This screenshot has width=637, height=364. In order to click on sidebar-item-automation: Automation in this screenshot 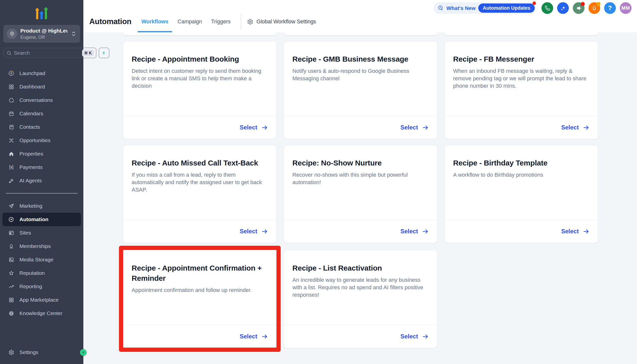, I will do `click(42, 220)`.